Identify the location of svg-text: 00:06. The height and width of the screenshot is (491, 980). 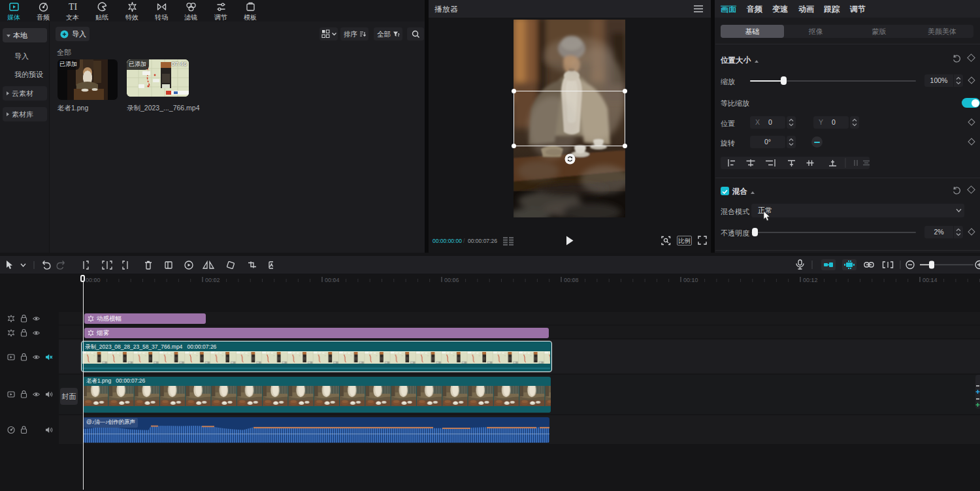
(452, 280).